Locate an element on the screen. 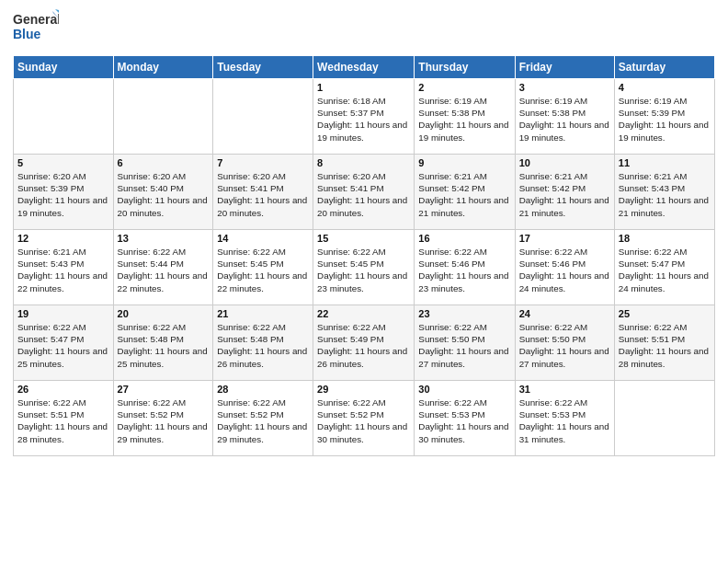 This screenshot has height=563, width=728. calendar-cell: 22Sunrise: 6:22 AMSunset: 5:49 PMDayligh… is located at coordinates (364, 343).